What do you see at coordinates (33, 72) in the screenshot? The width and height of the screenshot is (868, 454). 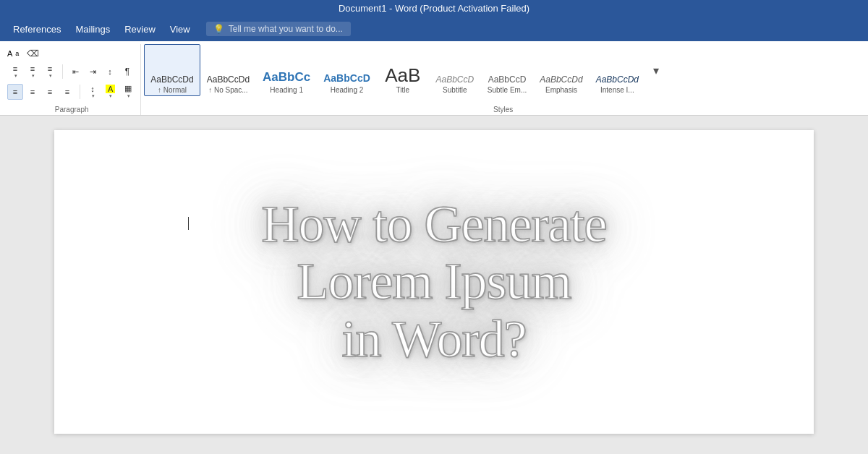 I see `numbering-btn: ≡ ▾` at bounding box center [33, 72].